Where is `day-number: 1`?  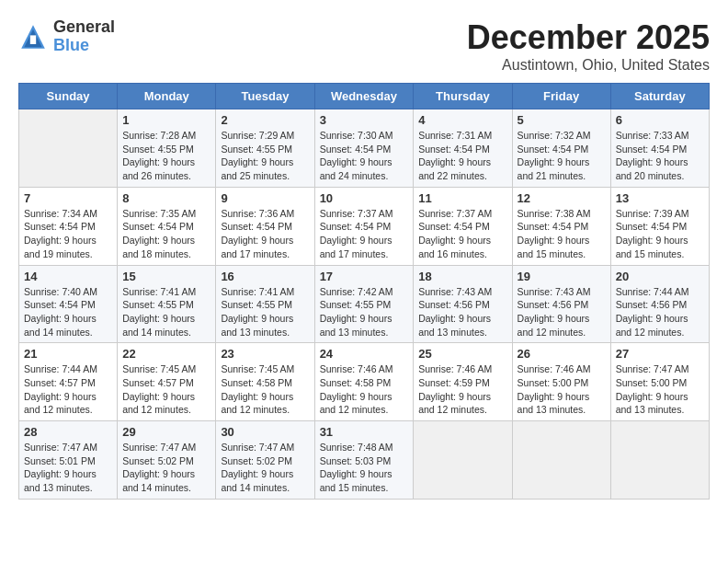
day-number: 1 is located at coordinates (166, 120).